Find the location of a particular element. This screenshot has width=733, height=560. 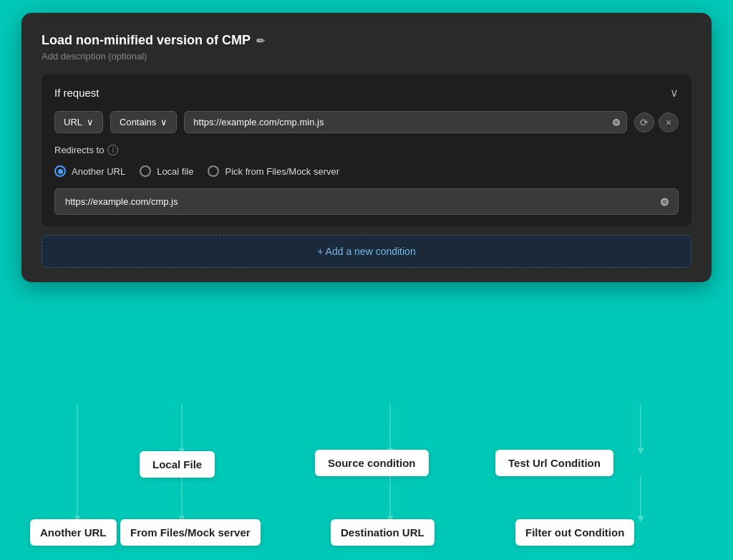

if-request-label: If request is located at coordinates (77, 93).